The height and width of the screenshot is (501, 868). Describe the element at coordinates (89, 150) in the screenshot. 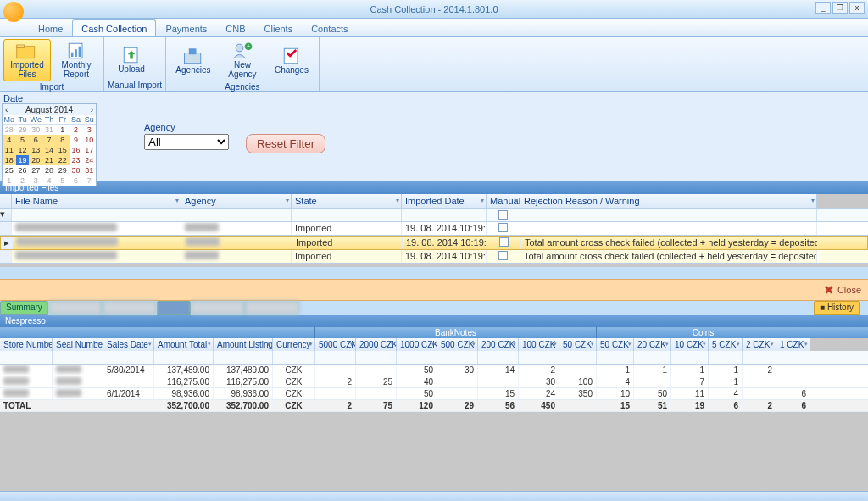

I see `calendar-day: 17` at that location.